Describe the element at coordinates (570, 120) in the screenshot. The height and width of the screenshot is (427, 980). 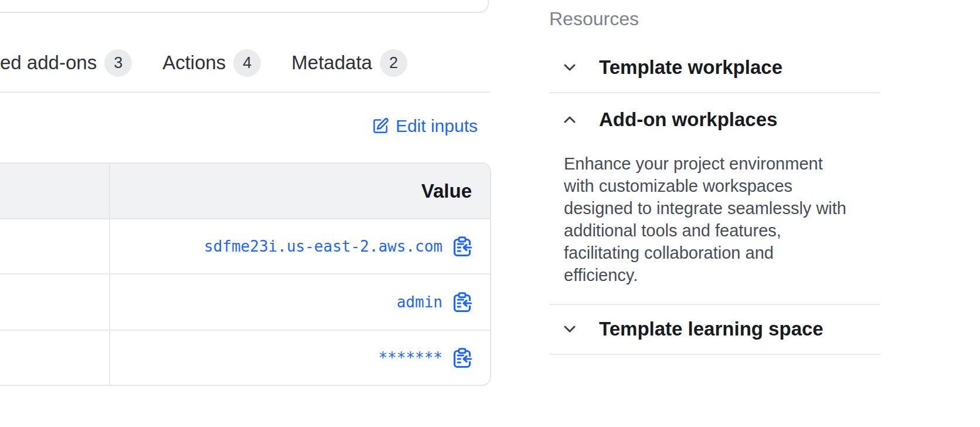
I see `chevron-up-icon` at that location.